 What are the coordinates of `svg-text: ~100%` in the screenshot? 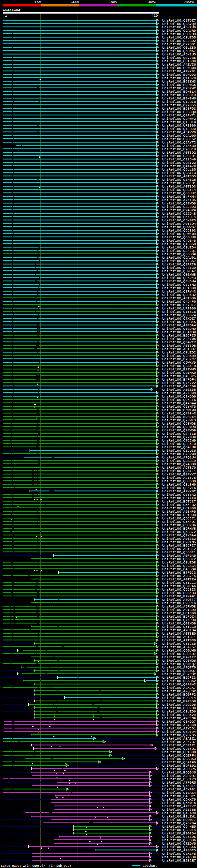 It's located at (189, 3).